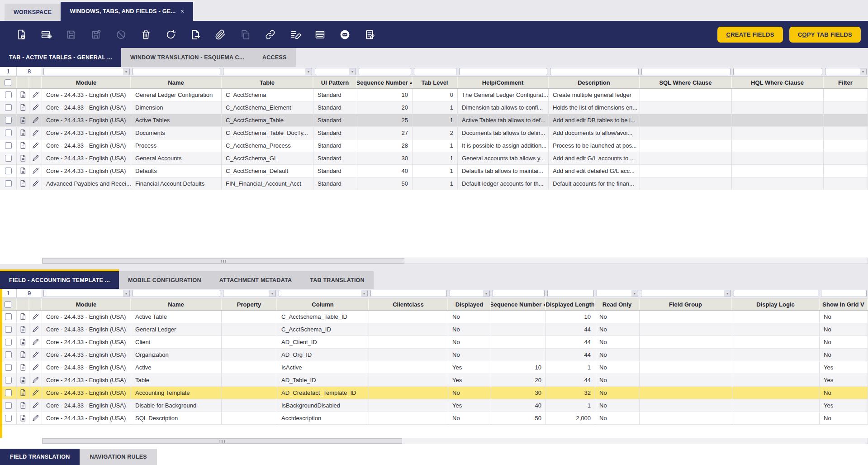 This screenshot has width=868, height=465. What do you see at coordinates (434, 368) in the screenshot?
I see `table-row: Core - 24.4.33 - English (USA)ActiveIsAc…` at bounding box center [434, 368].